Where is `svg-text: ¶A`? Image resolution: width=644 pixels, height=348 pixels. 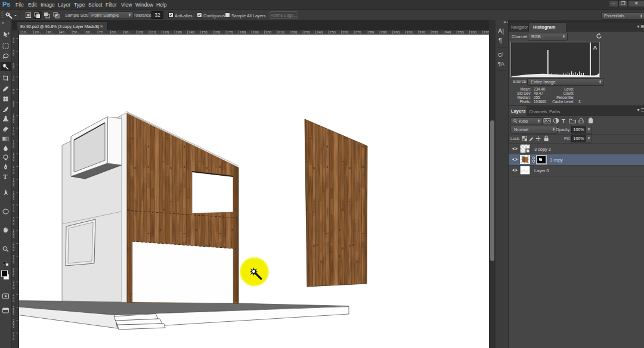 svg-text: ¶A is located at coordinates (501, 64).